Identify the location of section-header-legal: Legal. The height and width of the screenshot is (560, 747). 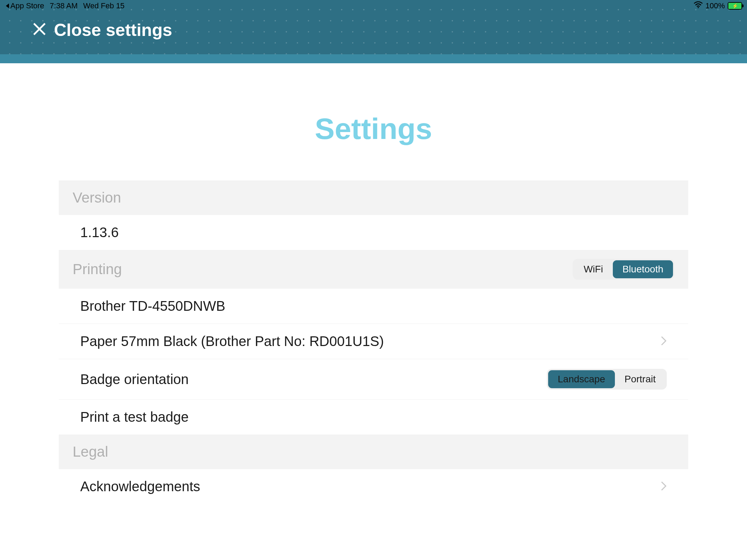
(374, 452).